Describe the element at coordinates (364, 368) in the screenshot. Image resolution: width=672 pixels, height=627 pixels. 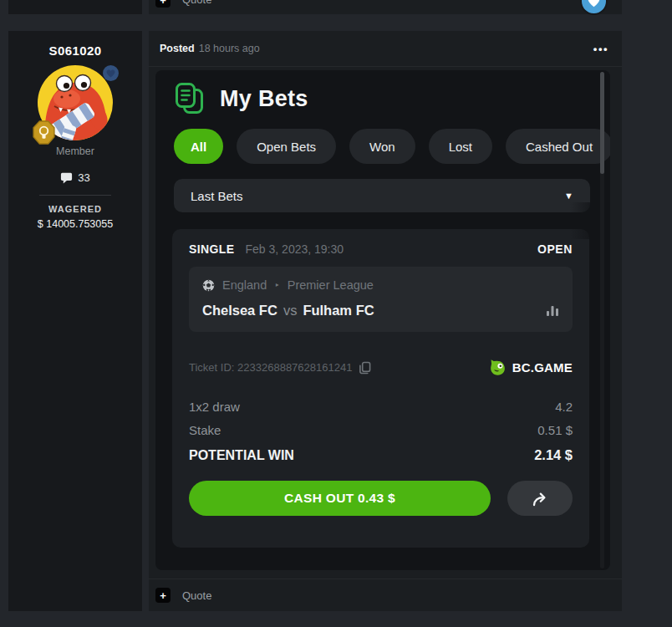
I see `copy-icon` at that location.